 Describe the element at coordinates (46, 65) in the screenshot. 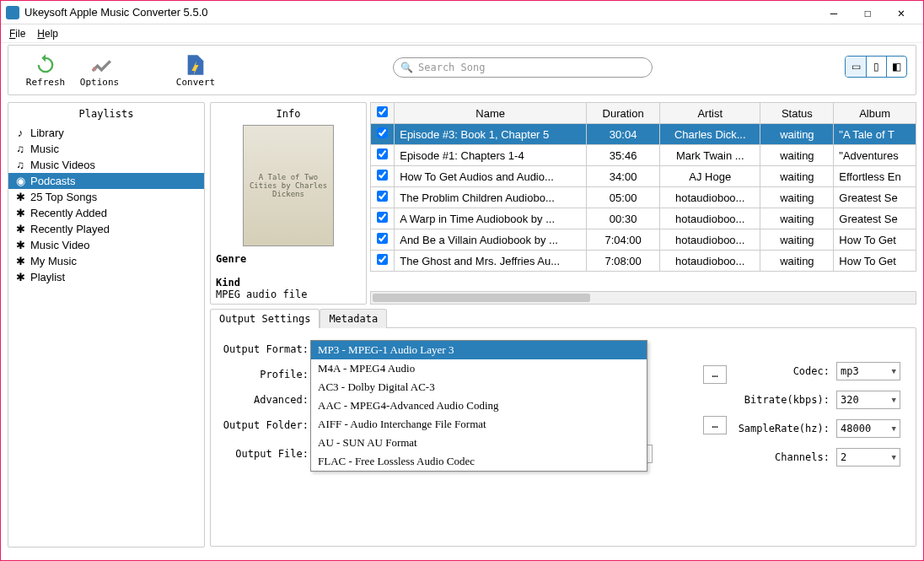

I see `refresh-icon` at that location.